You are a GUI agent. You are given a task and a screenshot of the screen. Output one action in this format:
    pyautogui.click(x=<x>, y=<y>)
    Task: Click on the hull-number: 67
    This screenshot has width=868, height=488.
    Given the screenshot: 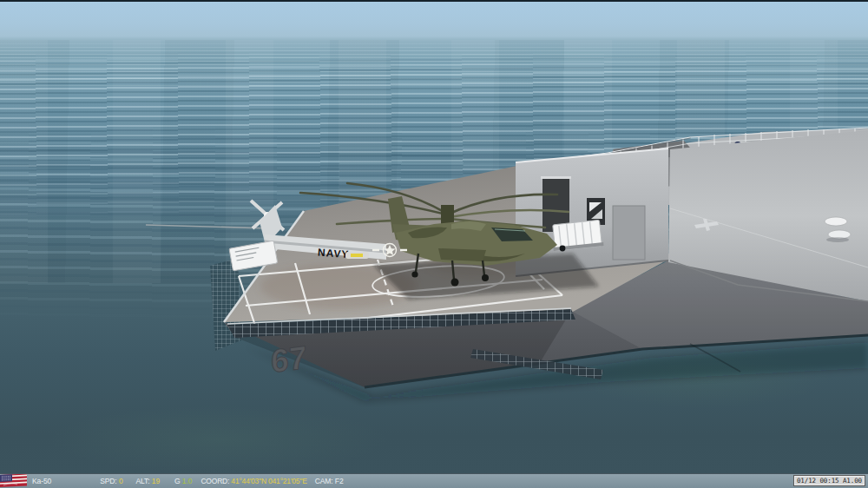 What is the action you would take?
    pyautogui.click(x=289, y=359)
    